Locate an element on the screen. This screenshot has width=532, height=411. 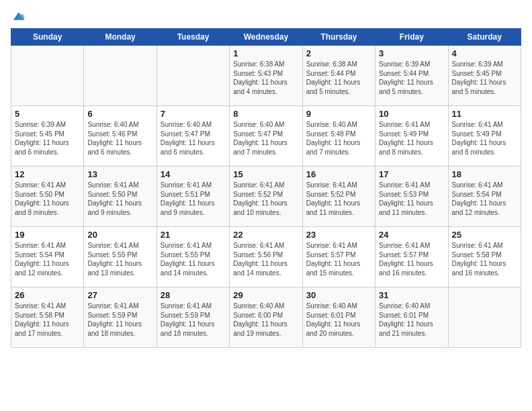
day-number: 3 is located at coordinates (411, 54).